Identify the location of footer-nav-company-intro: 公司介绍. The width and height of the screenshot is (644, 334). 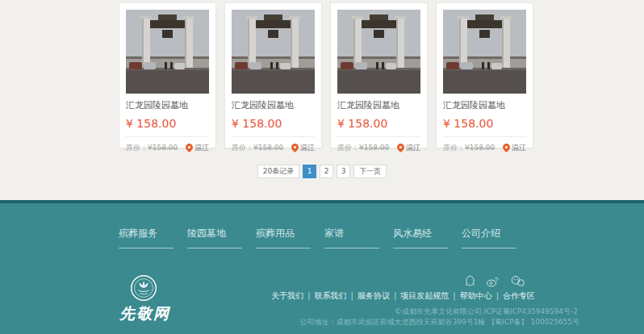
(489, 237).